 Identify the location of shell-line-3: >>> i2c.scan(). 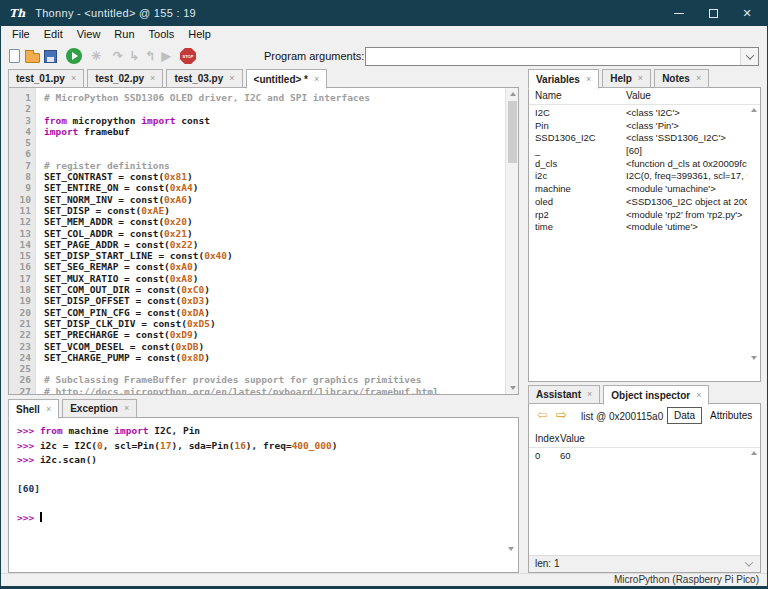
(177, 460).